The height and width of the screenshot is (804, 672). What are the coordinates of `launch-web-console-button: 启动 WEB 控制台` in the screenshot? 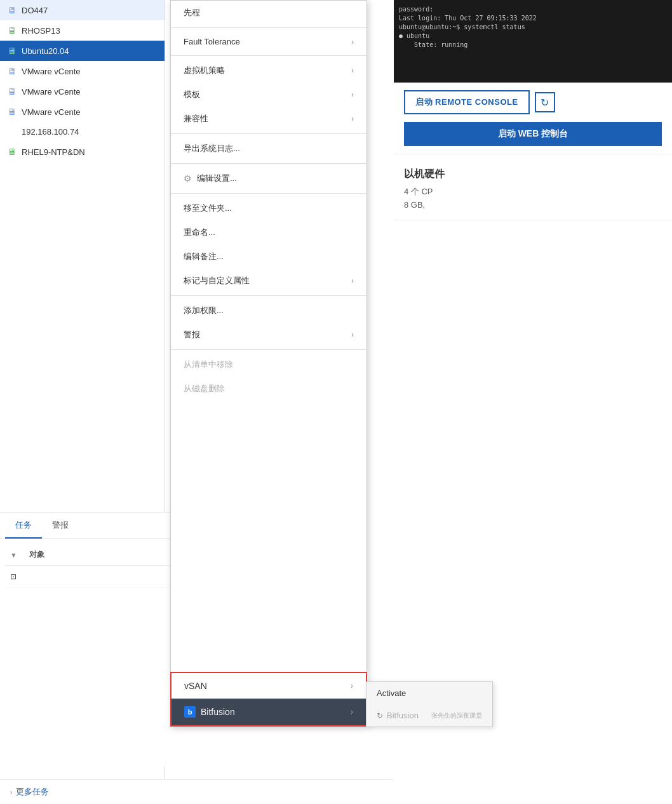 It's located at (533, 134).